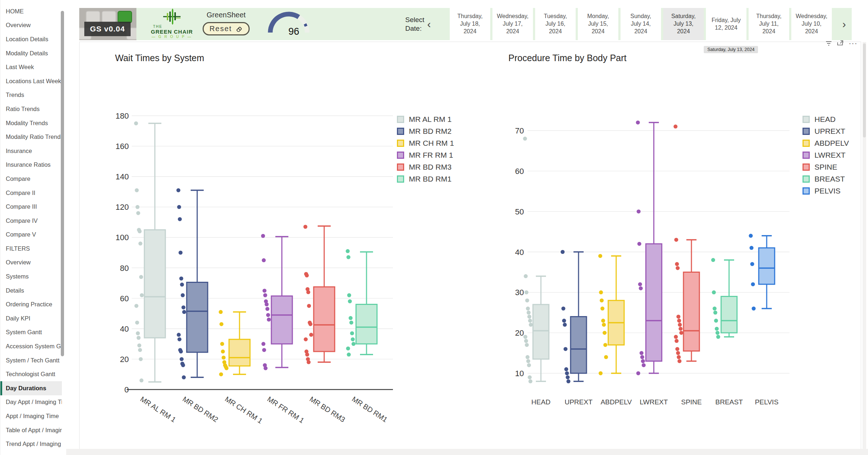 The image size is (868, 455). I want to click on legend-item-mr-al-rm-1: MR AL RM 1, so click(425, 119).